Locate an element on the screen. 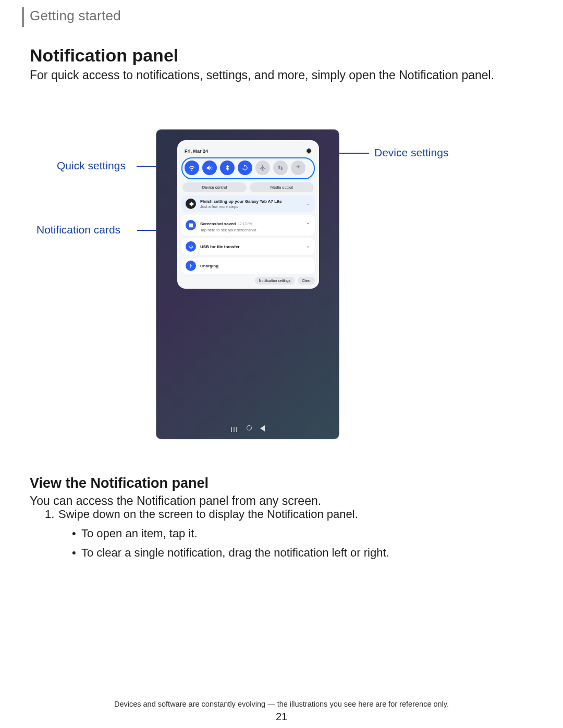 This screenshot has height=728, width=563. recents-icon: III is located at coordinates (235, 429).